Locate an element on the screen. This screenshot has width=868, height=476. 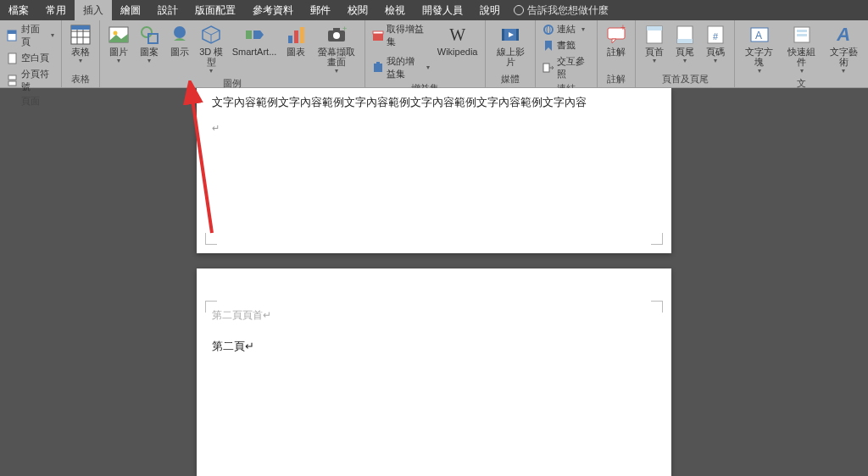
pictures-button: 圖片▾ is located at coordinates (119, 44).